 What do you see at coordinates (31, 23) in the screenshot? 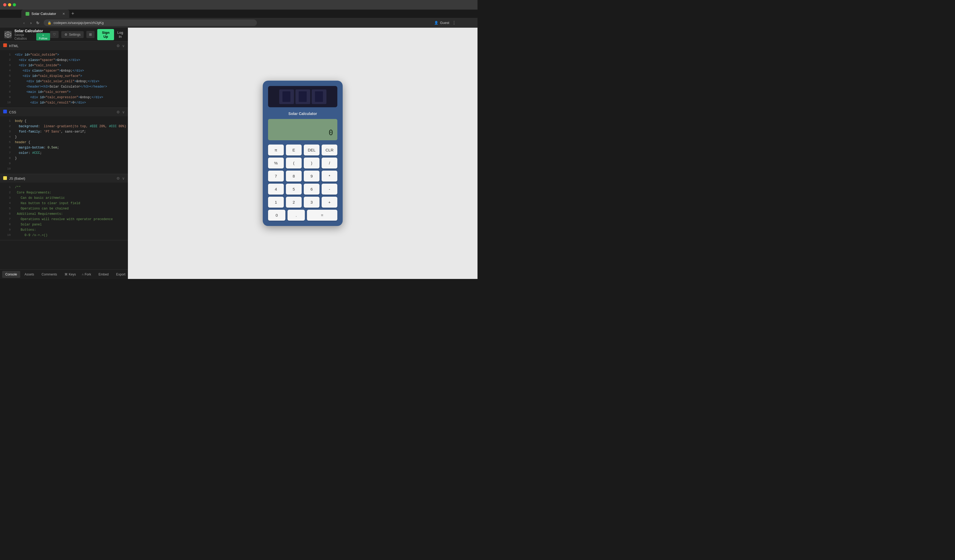
I see `forward-button: ›` at bounding box center [31, 23].